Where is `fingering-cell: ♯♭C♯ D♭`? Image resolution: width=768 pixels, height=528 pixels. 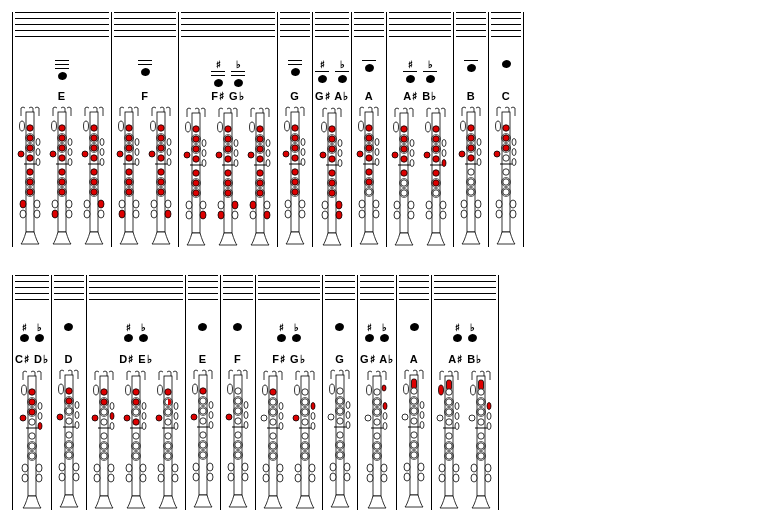 fingering-cell: ♯♭C♯ D♭ is located at coordinates (32, 392).